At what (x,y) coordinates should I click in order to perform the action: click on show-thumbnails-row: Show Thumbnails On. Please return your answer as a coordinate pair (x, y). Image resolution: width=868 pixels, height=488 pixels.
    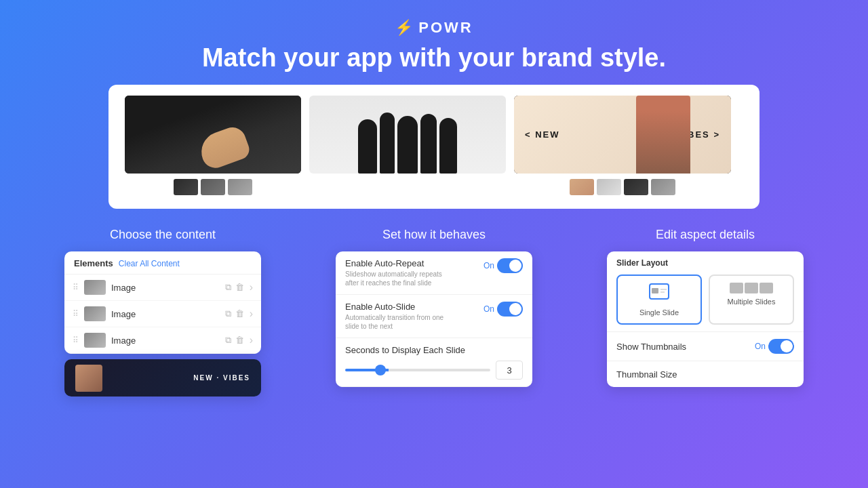
    Looking at the image, I should click on (705, 347).